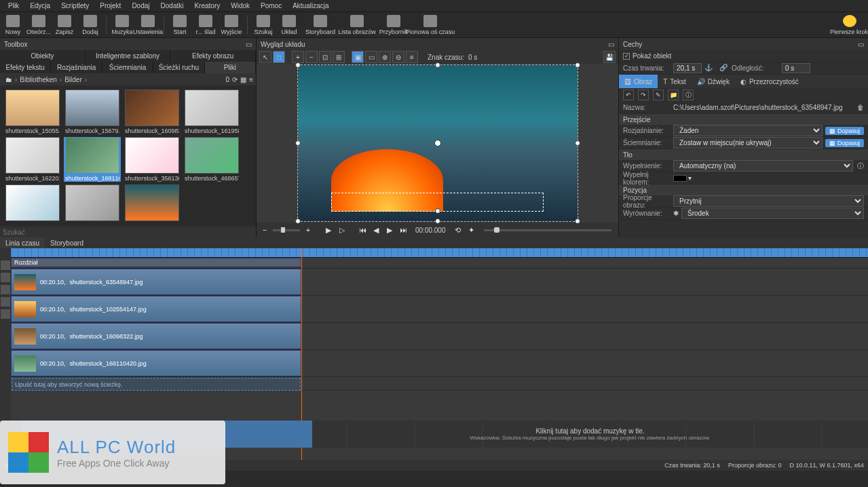 Image resolution: width=868 pixels, height=487 pixels. What do you see at coordinates (371, 57) in the screenshot?
I see `crop-icon: ▭` at bounding box center [371, 57].